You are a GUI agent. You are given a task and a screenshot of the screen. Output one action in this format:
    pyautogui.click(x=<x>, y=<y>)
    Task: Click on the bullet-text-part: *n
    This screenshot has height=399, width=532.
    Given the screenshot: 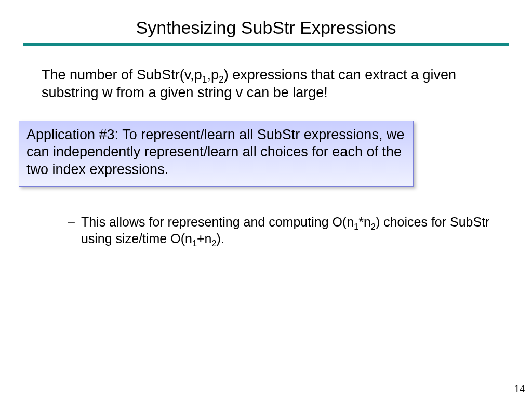 What is the action you would take?
    pyautogui.click(x=365, y=222)
    